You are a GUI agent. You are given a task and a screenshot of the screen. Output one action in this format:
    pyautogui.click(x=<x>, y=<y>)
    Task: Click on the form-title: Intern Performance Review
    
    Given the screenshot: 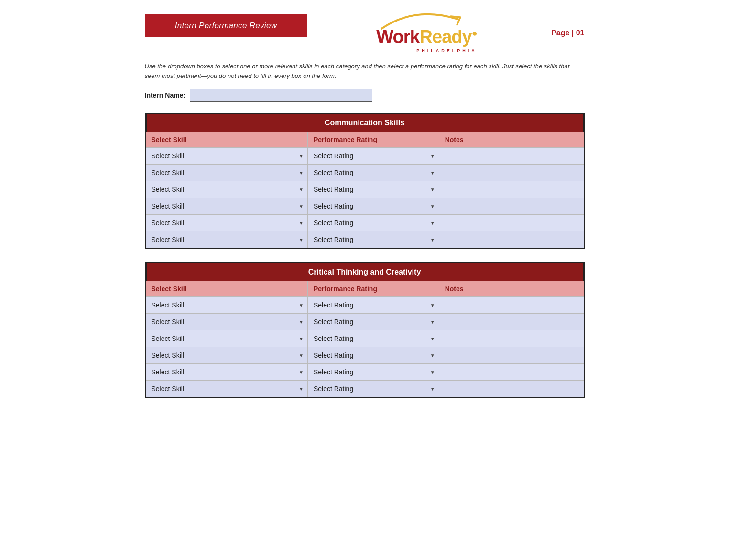 What is the action you would take?
    pyautogui.click(x=226, y=26)
    